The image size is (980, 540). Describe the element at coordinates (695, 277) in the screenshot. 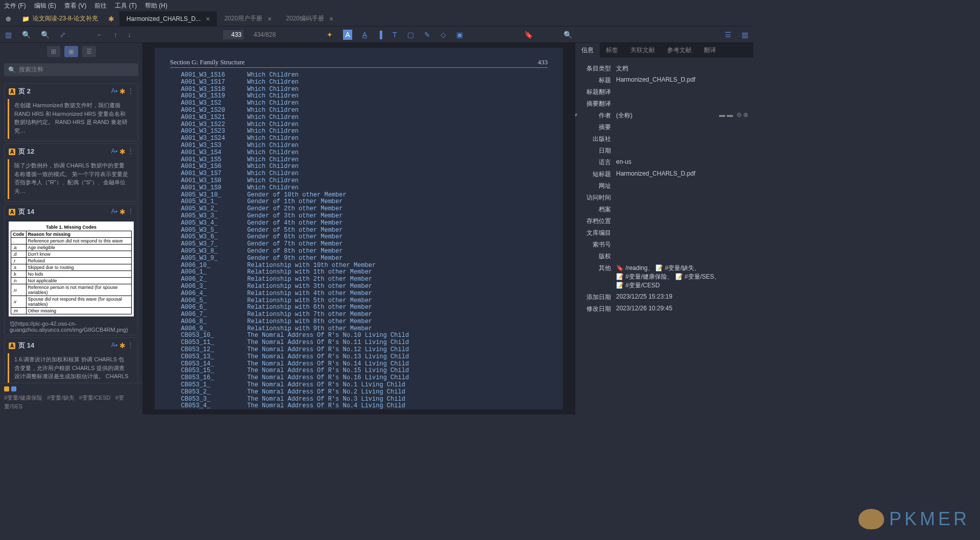

I see `tag: 📝 #变量/SES` at that location.